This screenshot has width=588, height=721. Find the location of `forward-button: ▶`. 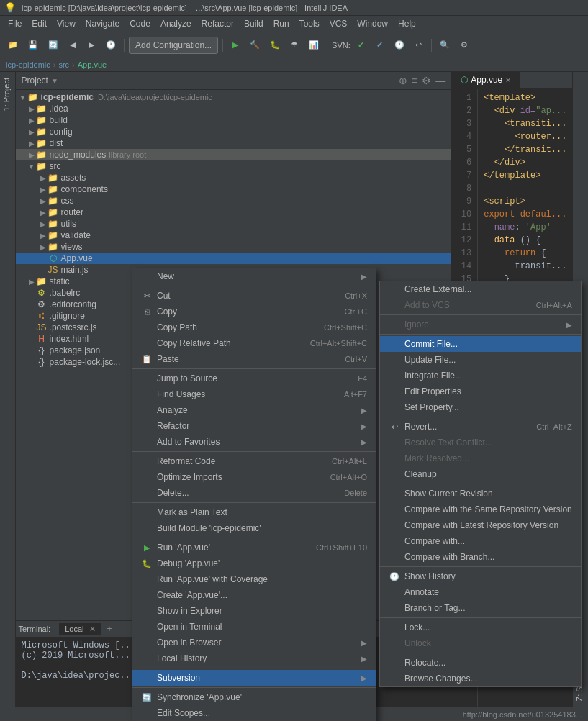

forward-button: ▶ is located at coordinates (91, 45).